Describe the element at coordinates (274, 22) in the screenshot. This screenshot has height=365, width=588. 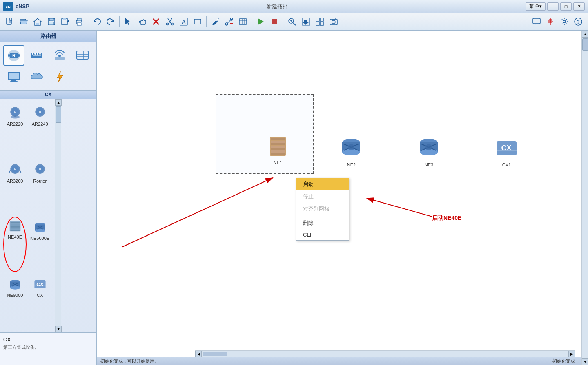
I see `stop-button` at that location.